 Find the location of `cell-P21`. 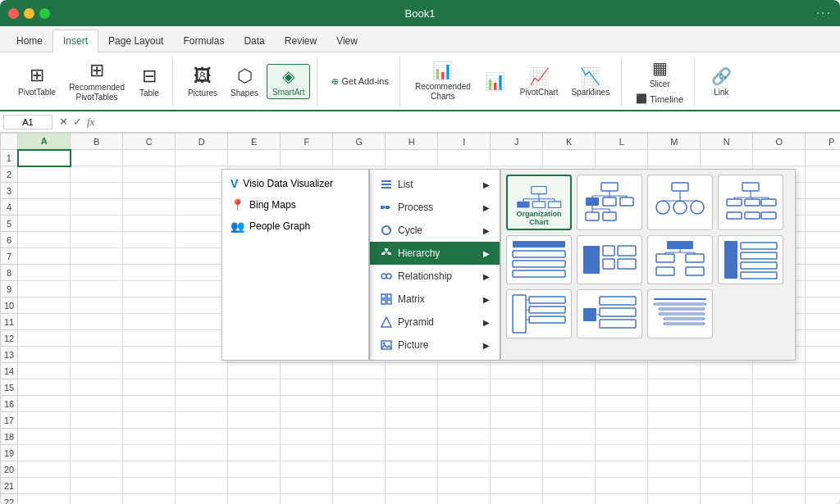

cell-P21 is located at coordinates (823, 486).